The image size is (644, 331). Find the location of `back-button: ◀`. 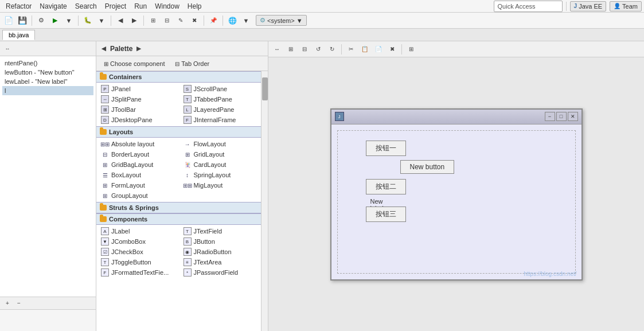

back-button: ◀ is located at coordinates (120, 21).